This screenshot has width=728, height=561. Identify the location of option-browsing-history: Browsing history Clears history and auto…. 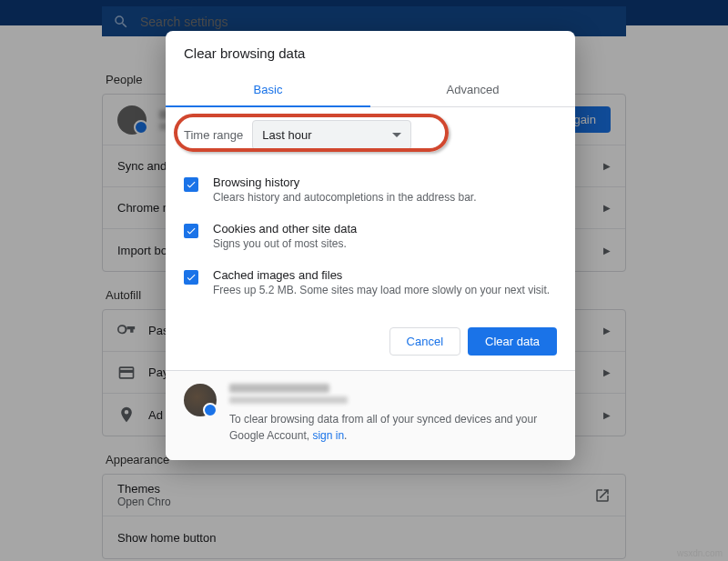
(370, 189).